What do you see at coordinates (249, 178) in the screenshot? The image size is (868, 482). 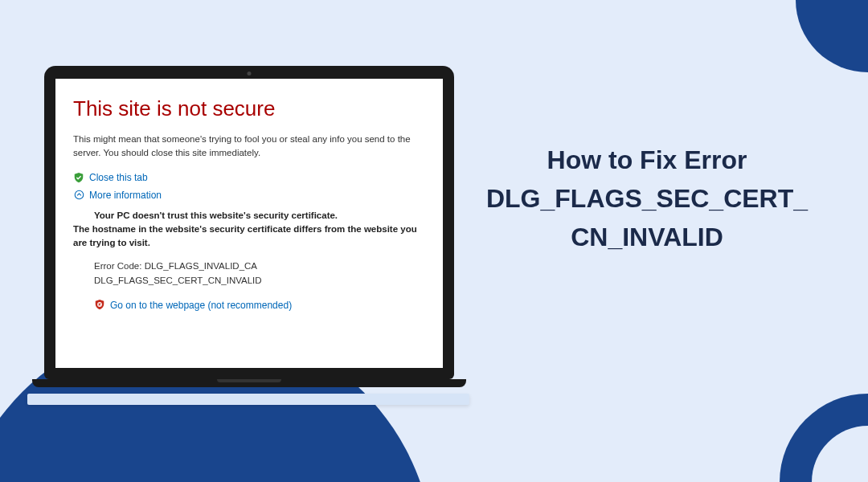 I see `close-tab-link: Close this tab` at bounding box center [249, 178].